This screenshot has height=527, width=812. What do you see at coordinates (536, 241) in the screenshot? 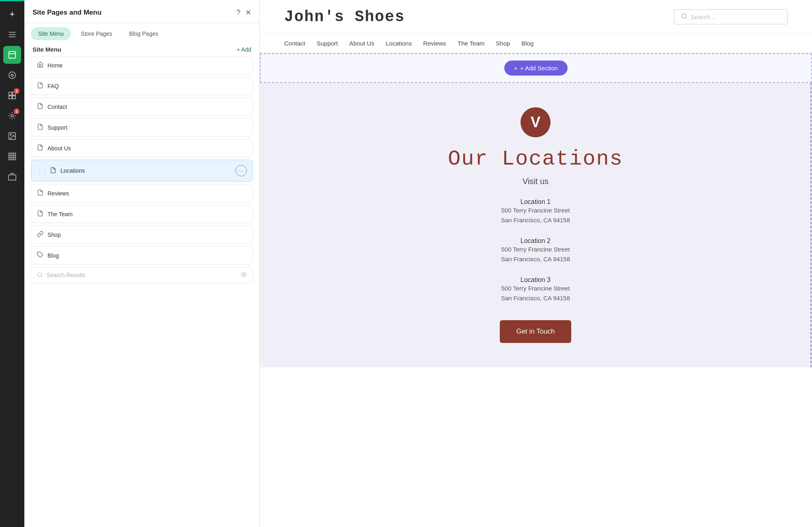
I see `location-2-name: Location 2` at bounding box center [536, 241].